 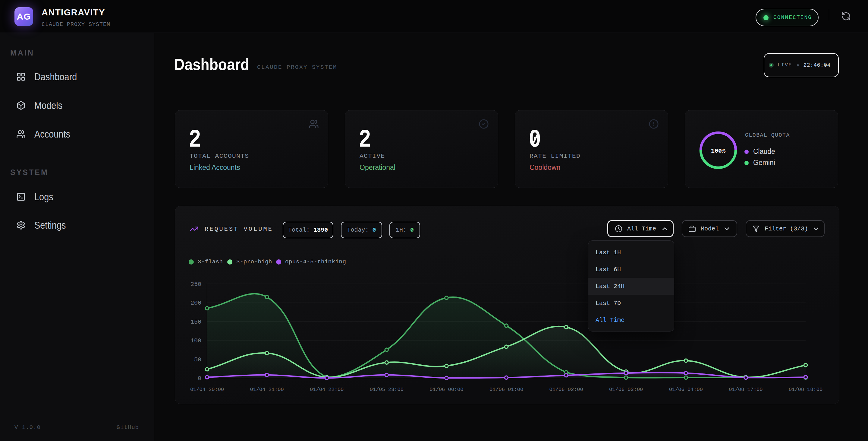 What do you see at coordinates (626, 390) in the screenshot?
I see `svg-text: 01/06 03:00` at bounding box center [626, 390].